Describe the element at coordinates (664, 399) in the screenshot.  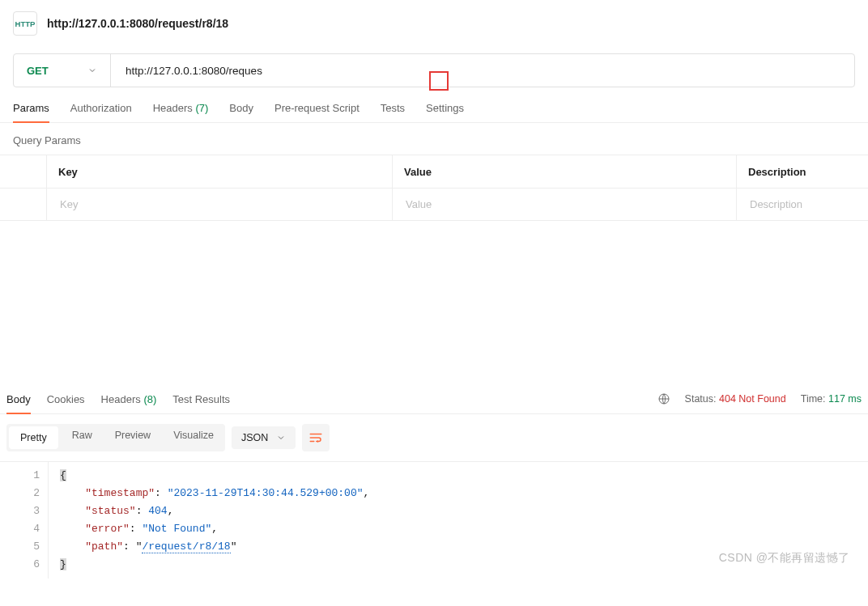
I see `globe-icon` at that location.